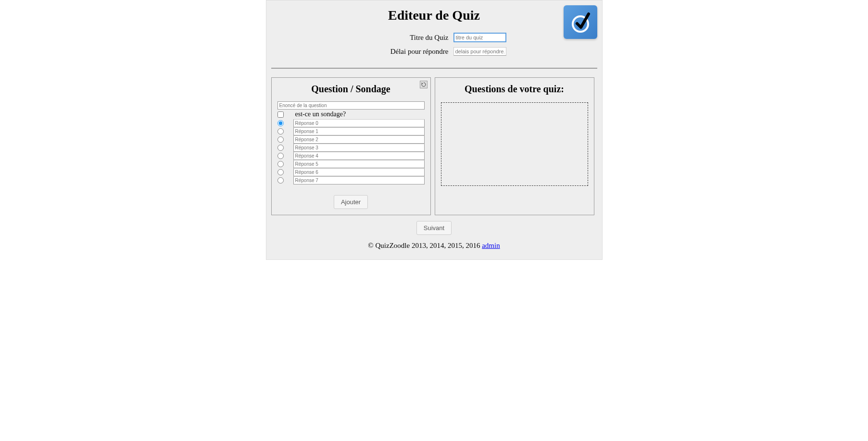 The width and height of the screenshot is (868, 441). Describe the element at coordinates (351, 146) in the screenshot. I see `question-panel: Question / Sondage est-ce un sondage? Aj…` at that location.